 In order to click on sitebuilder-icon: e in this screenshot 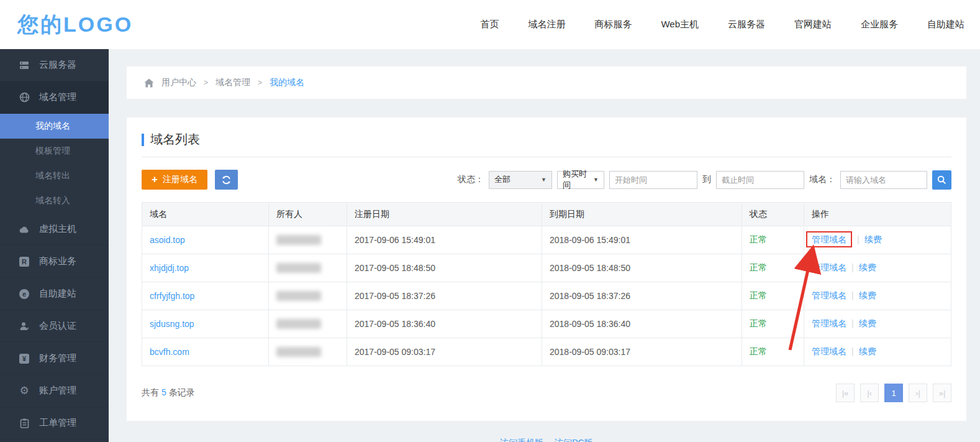, I will do `click(24, 294)`.